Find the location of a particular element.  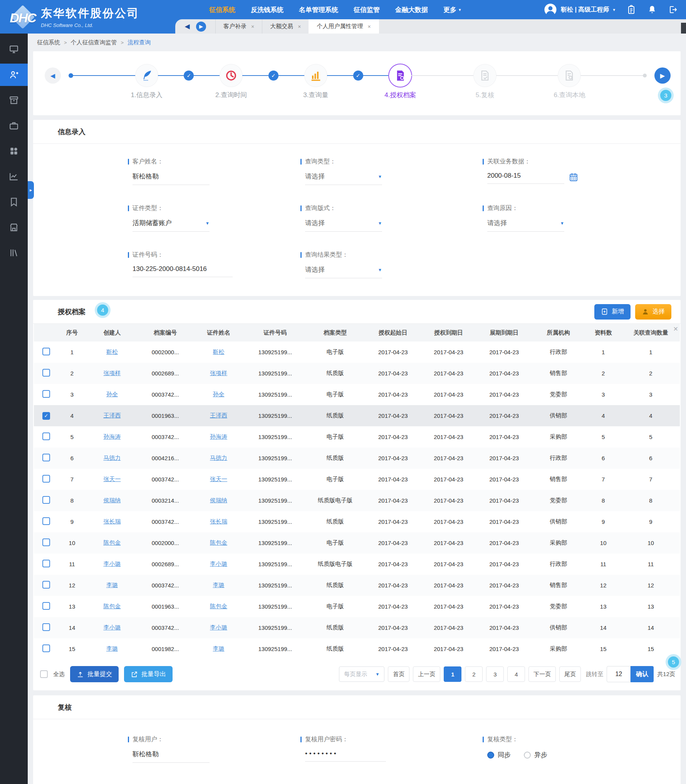

row-checkbox: ✓ is located at coordinates (46, 416).